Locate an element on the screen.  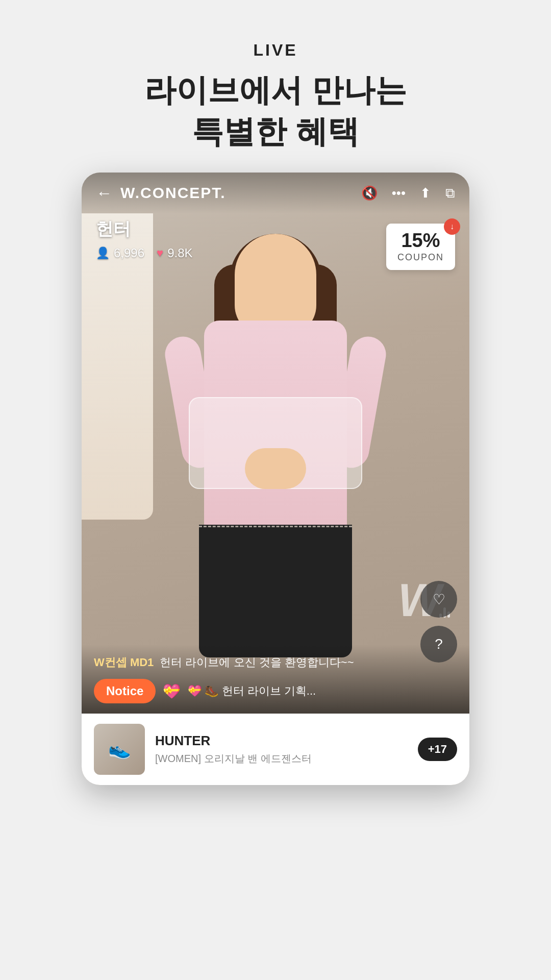
chat-text: 헌터 라이브에 오신 것을 환영합니다~~ is located at coordinates (257, 663).